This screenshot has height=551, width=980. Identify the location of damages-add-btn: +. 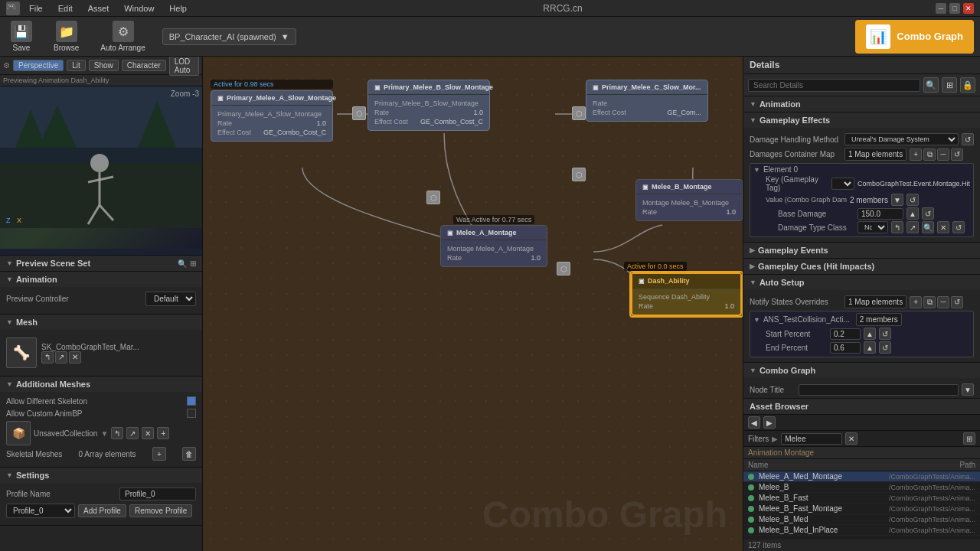
(916, 155).